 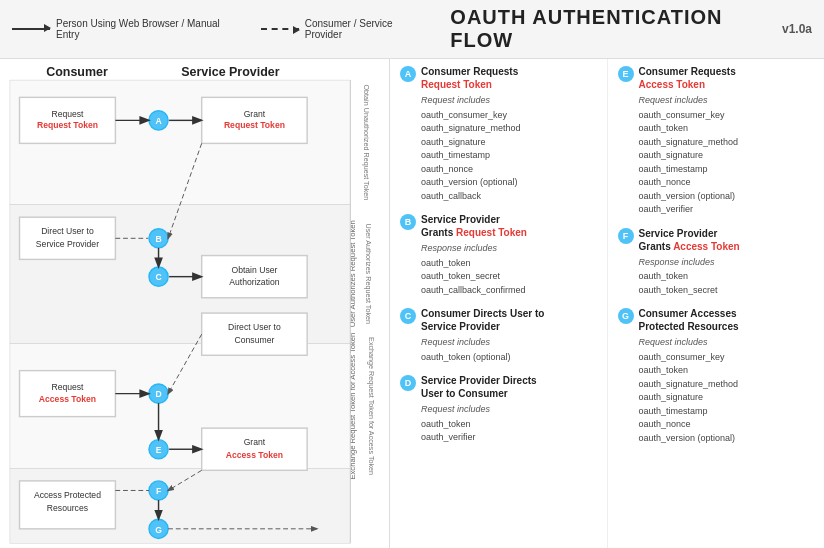 What do you see at coordinates (159, 450) in the screenshot?
I see `node-e-label: E` at bounding box center [159, 450].